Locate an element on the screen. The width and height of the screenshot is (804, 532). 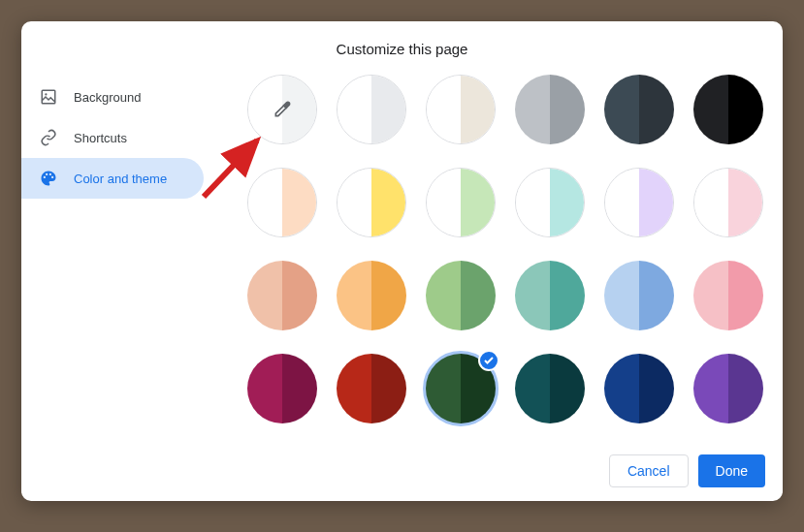
sidebar-item-shortcuts: Shortcuts is located at coordinates (113, 138).